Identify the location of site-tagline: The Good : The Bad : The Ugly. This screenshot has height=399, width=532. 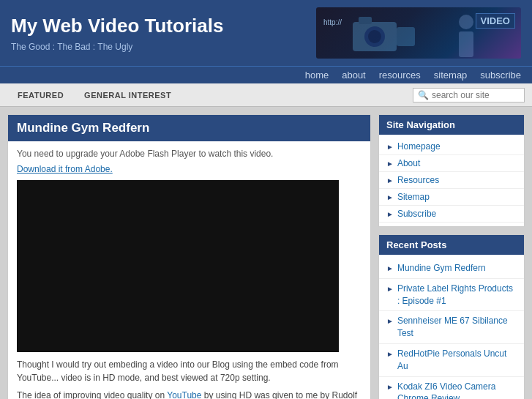
(164, 47).